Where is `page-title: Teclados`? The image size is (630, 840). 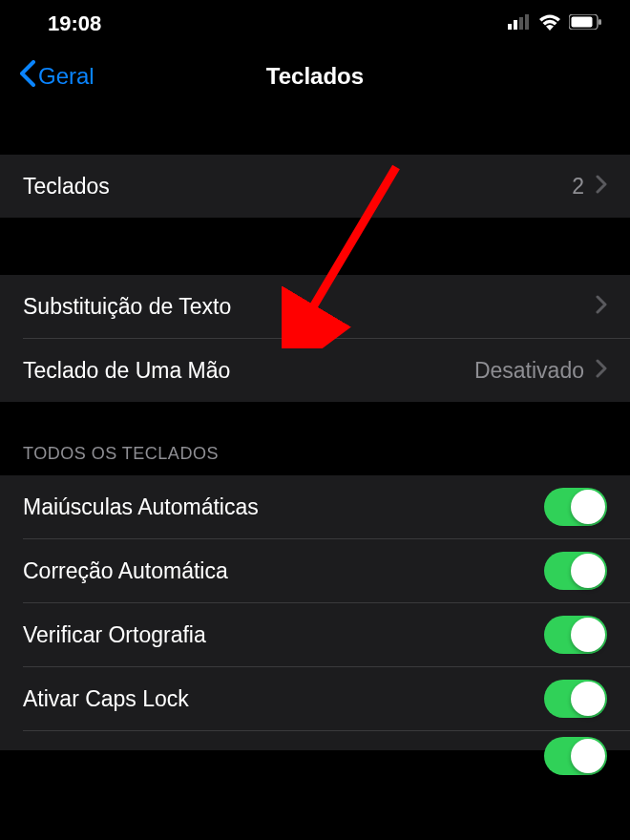
page-title: Teclados is located at coordinates (315, 76).